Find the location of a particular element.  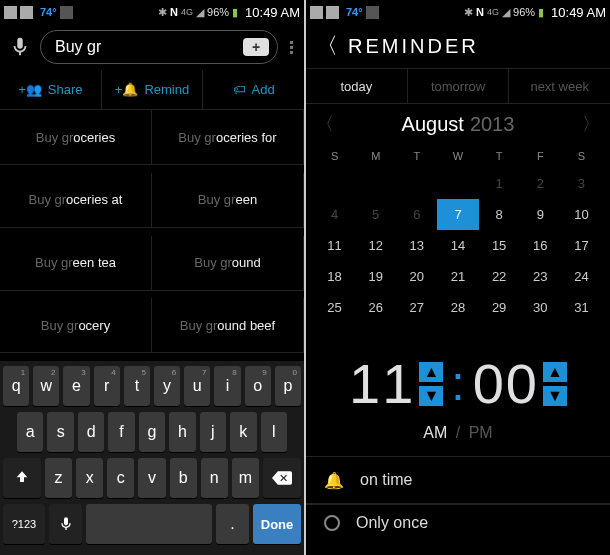

key-l: l is located at coordinates (274, 432).